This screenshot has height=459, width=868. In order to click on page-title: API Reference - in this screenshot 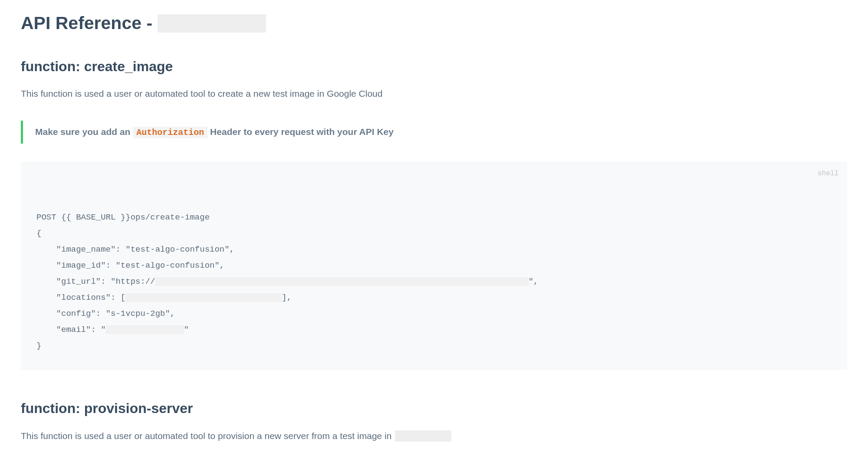, I will do `click(434, 23)`.